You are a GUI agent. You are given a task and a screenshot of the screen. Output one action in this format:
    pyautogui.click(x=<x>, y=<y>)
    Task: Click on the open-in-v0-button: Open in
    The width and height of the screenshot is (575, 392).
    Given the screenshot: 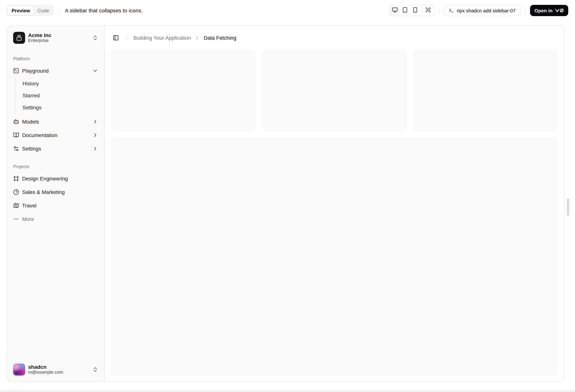 What is the action you would take?
    pyautogui.click(x=549, y=10)
    